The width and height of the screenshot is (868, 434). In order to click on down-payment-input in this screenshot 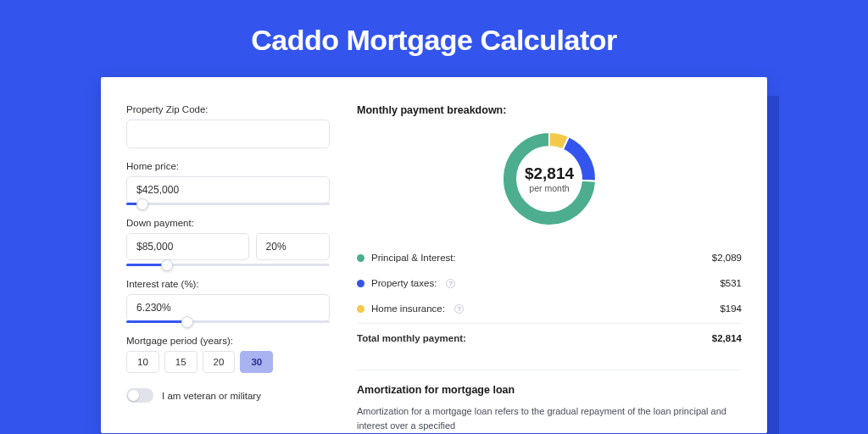, I will do `click(188, 247)`.